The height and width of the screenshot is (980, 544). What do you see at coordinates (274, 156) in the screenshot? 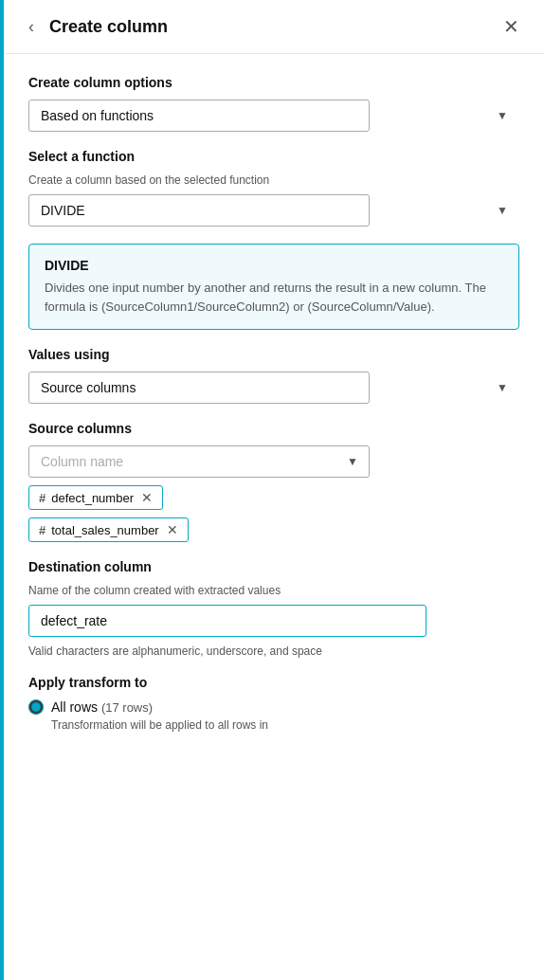
I see `select-function-label: Select a function` at bounding box center [274, 156].